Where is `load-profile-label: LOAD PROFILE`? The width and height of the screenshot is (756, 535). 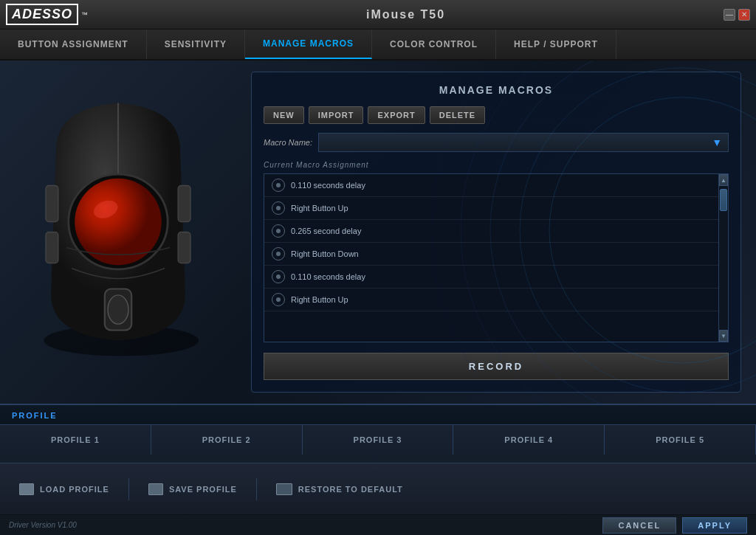
load-profile-label: LOAD PROFILE is located at coordinates (75, 489).